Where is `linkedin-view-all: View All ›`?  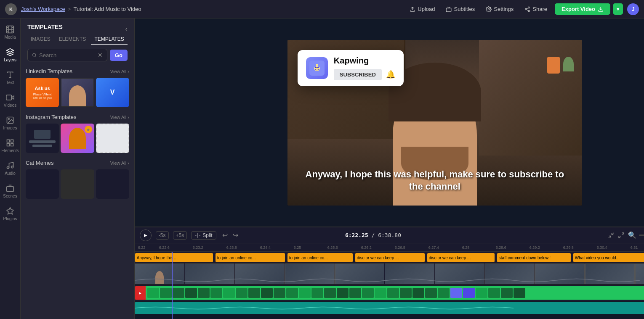
linkedin-view-all: View All › is located at coordinates (120, 71).